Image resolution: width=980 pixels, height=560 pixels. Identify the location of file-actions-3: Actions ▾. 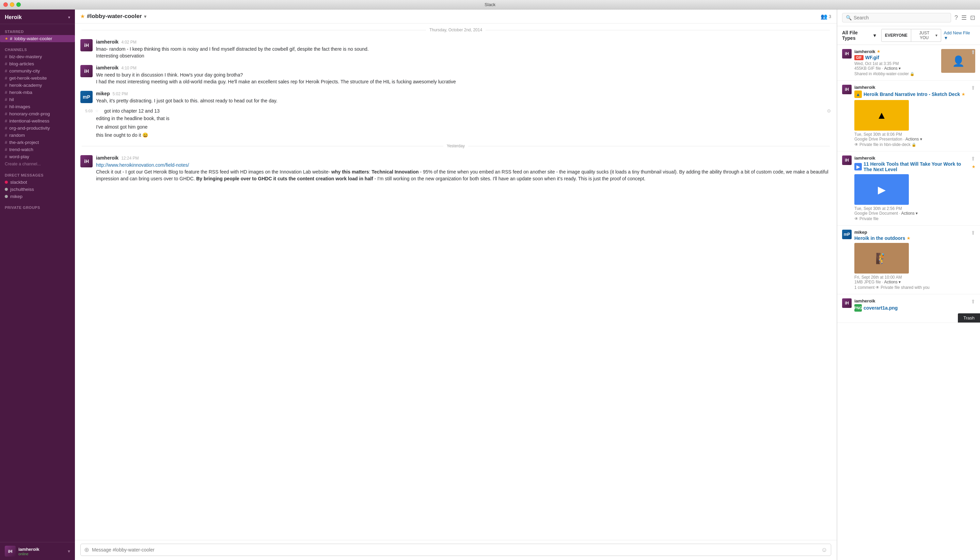
(909, 213).